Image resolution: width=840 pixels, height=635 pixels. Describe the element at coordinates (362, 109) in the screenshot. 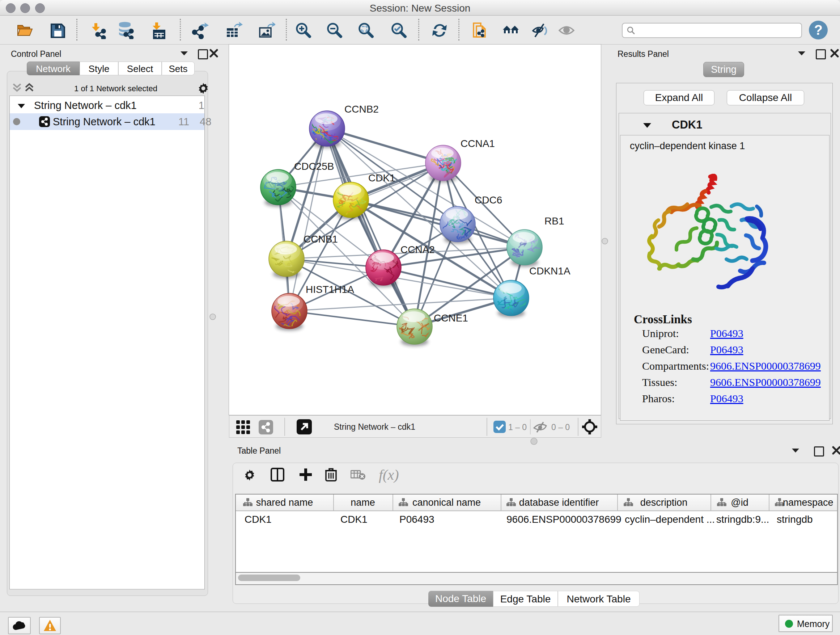

I see `svg-text: CCNB2` at that location.